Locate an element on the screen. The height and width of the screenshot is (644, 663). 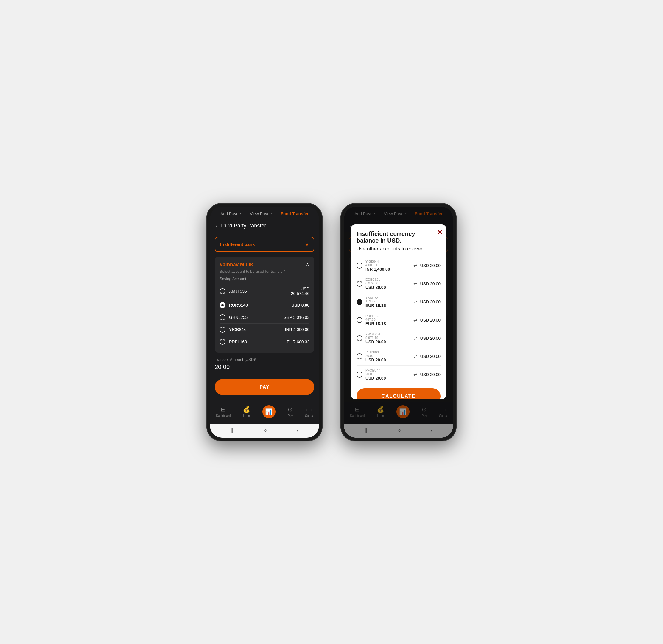
modal-to-amount-pdpl163: USD 20.00 is located at coordinates (430, 320).